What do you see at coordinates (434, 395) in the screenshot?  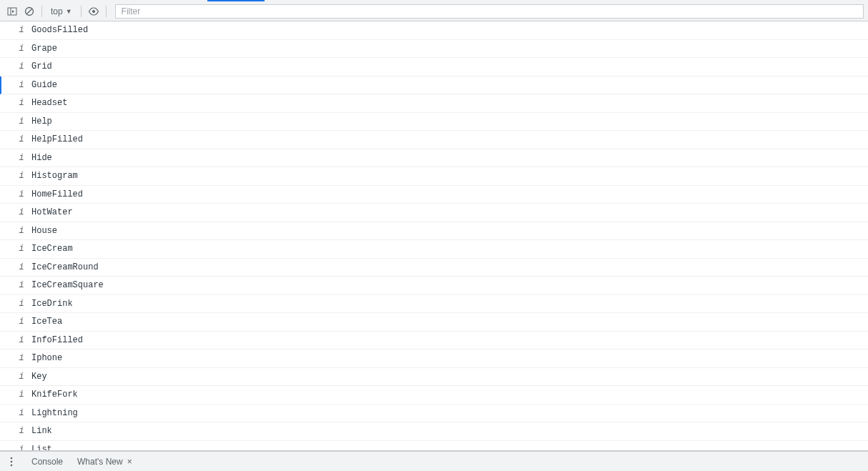 I see `log-row: iKnifeFork` at bounding box center [434, 395].